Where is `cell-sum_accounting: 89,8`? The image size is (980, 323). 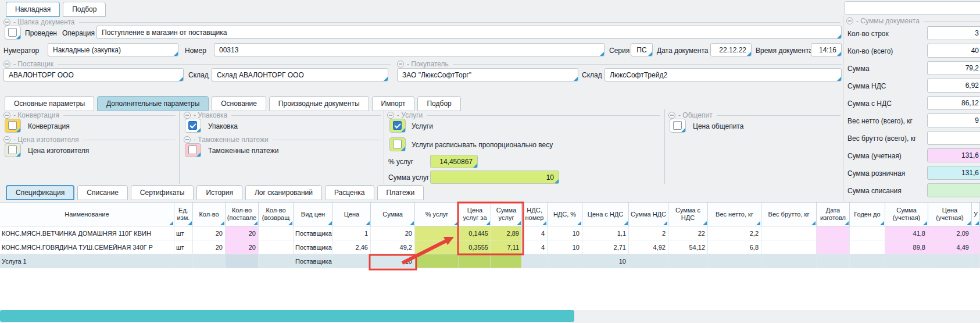 cell-sum_accounting: 89,8 is located at coordinates (907, 247).